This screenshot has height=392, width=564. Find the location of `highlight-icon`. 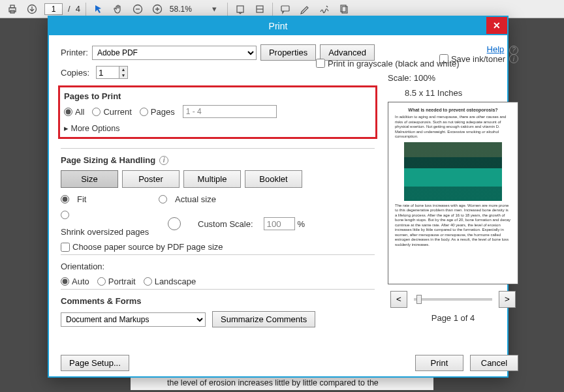

highlight-icon is located at coordinates (305, 9).